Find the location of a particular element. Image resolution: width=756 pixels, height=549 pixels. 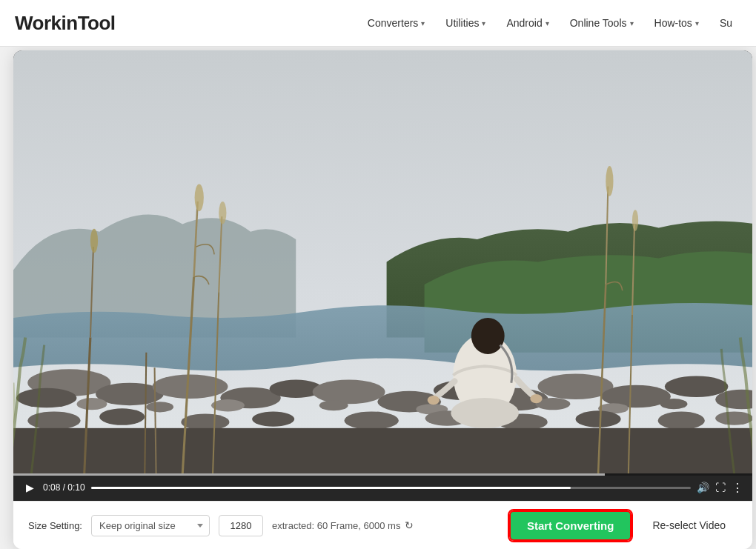

main-nav: Converters ▾ Utilities ▾ Android ▾ Onlin… is located at coordinates (550, 23).